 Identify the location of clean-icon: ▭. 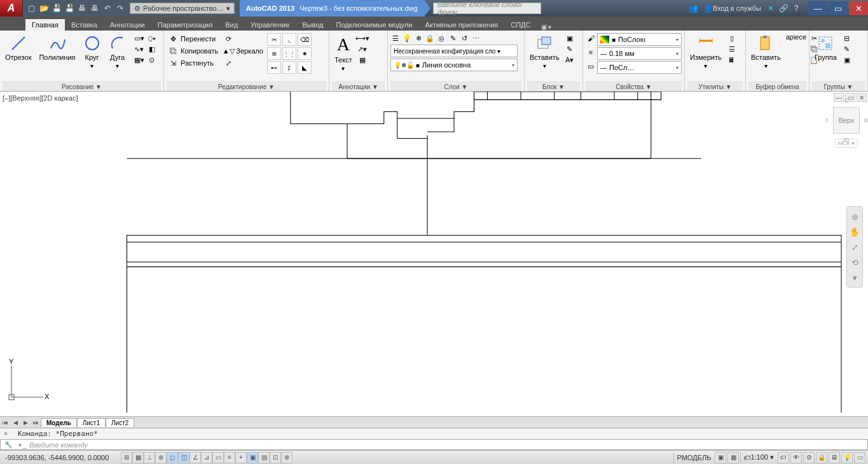
(860, 458).